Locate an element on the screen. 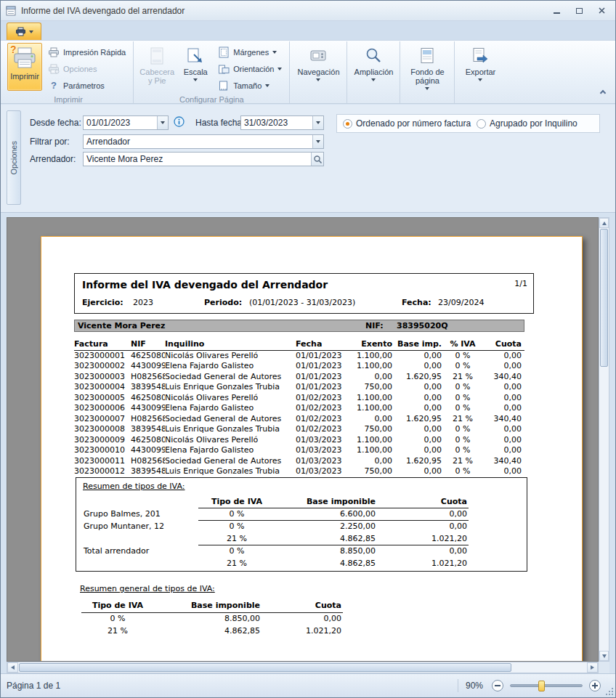  export-icon is located at coordinates (480, 56).